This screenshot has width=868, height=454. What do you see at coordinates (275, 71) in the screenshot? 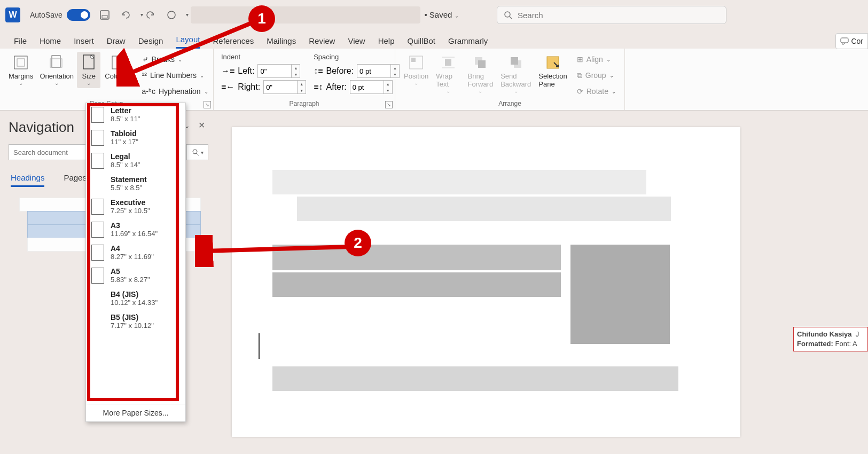
I see `indent-left-input` at bounding box center [275, 71].